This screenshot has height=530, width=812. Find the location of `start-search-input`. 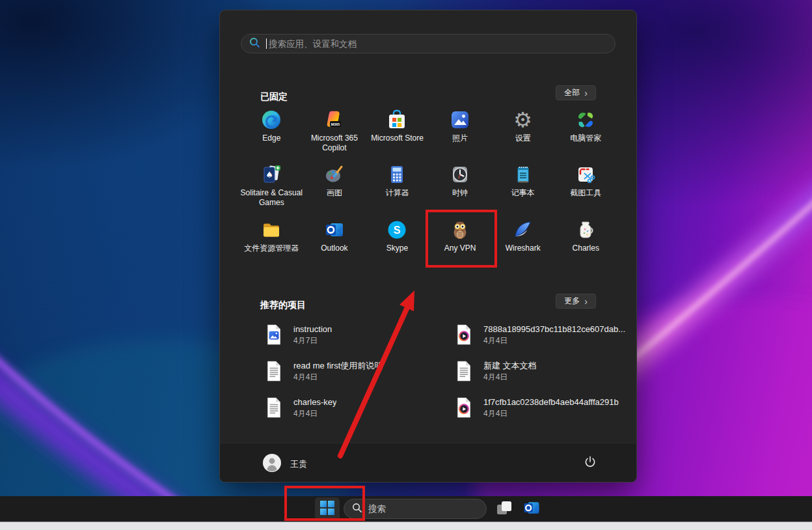

start-search-input is located at coordinates (438, 44).